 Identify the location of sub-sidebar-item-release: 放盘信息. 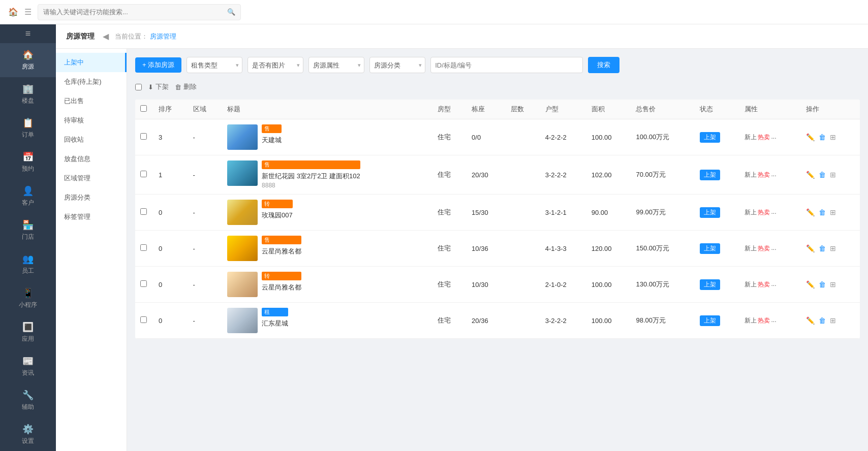
(91, 159).